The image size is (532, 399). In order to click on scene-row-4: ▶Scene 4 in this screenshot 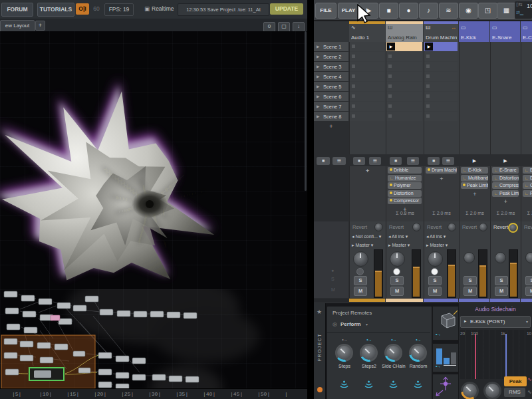, I will do `click(331, 76)`.